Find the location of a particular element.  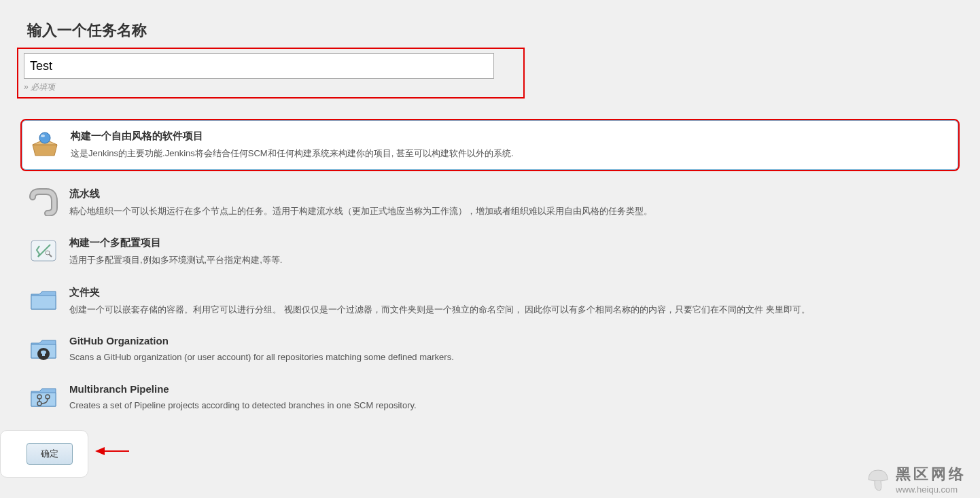

option-multiconfig: 构建一个多配置项目 适用于多配置项目,例如多环境测试,平台指定构建,等等. is located at coordinates (490, 251).